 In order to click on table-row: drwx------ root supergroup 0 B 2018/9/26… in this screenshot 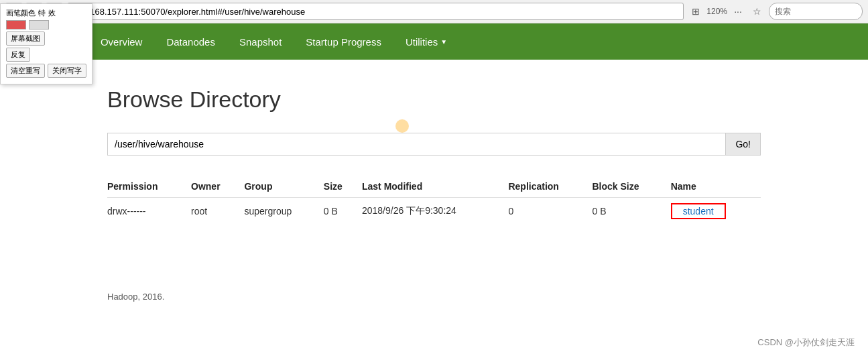, I will do `click(434, 212)`.